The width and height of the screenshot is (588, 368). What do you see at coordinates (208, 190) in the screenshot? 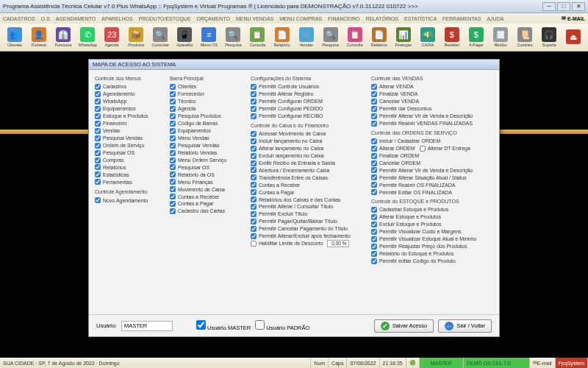
I see `checkbox-item: Movimento de Caixa` at bounding box center [208, 190].